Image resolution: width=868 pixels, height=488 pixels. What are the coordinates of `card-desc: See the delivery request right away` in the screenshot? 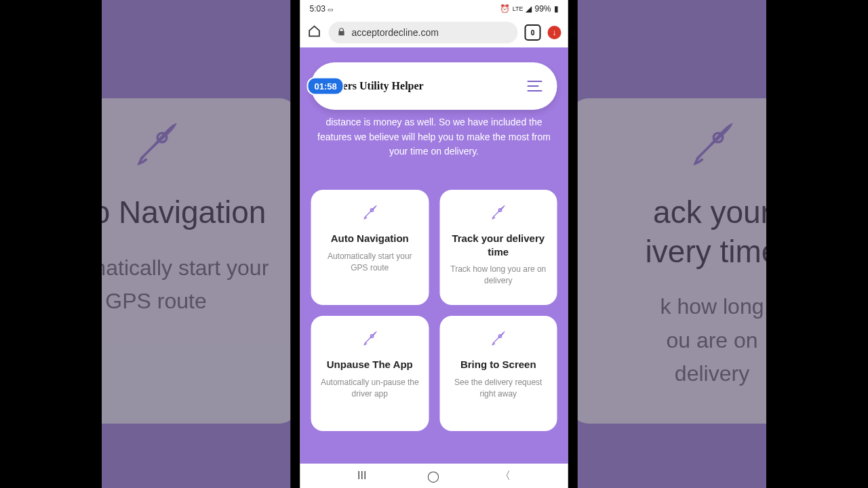 It's located at (498, 389).